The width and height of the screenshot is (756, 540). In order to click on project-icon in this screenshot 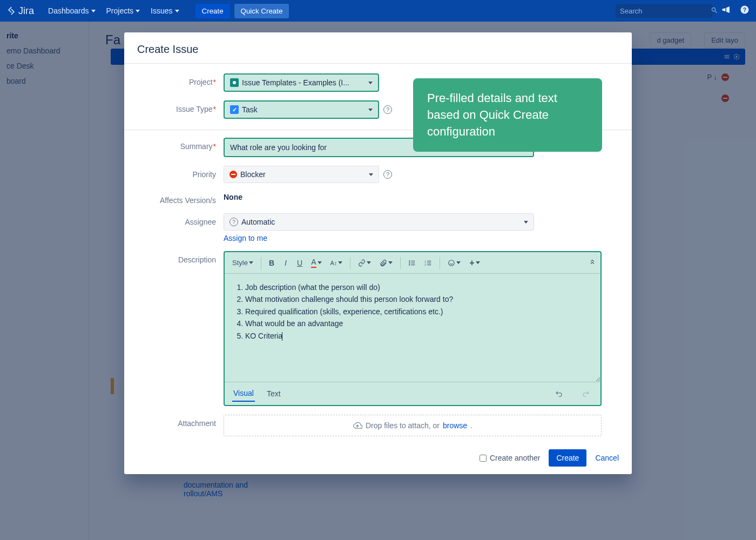, I will do `click(234, 83)`.